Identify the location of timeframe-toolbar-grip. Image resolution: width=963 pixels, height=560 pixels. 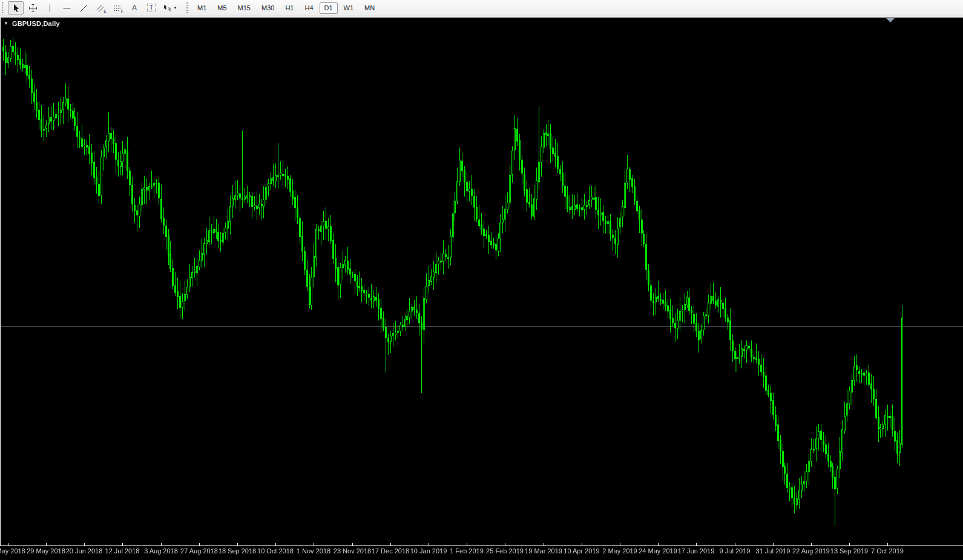
(188, 8).